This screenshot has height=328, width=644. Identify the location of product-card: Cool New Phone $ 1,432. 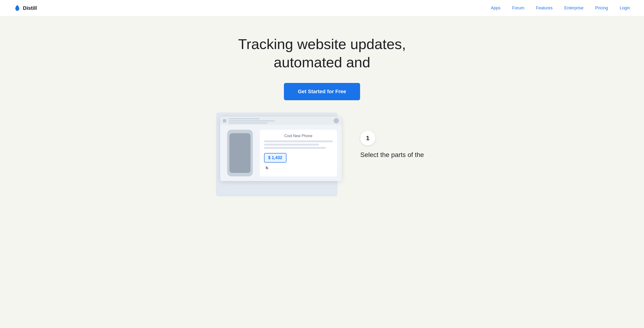
(298, 153).